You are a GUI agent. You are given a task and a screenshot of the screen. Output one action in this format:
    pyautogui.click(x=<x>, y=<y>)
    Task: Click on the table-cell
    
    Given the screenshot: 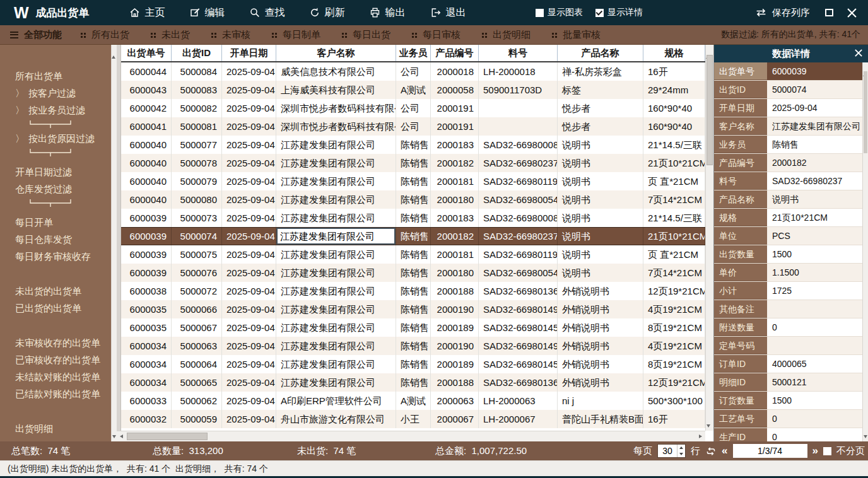 What is the action you would take?
    pyautogui.click(x=519, y=126)
    